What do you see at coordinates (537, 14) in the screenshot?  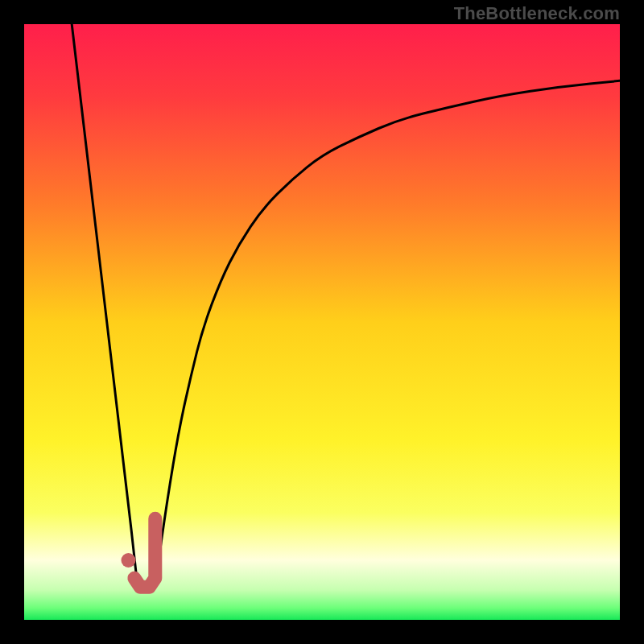 I see `watermark-text: TheBottleneck.com` at bounding box center [537, 14].